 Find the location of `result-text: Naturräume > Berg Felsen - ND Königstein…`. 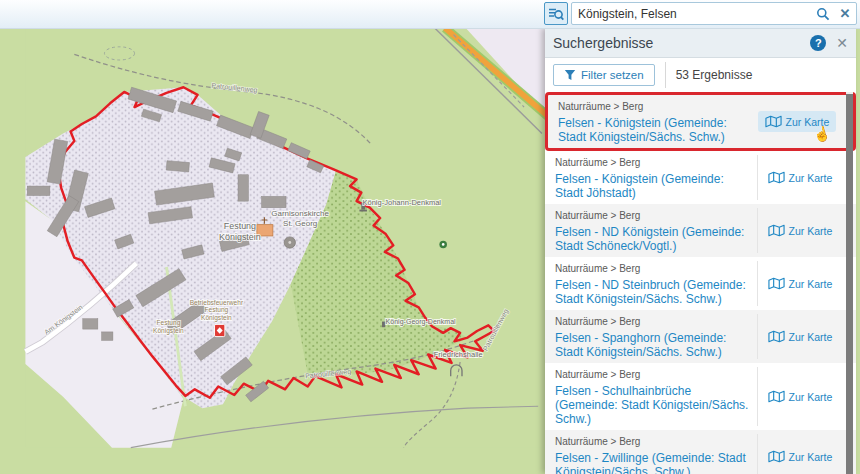

result-text: Naturräume > Berg Felsen - ND Königstein… is located at coordinates (653, 230).